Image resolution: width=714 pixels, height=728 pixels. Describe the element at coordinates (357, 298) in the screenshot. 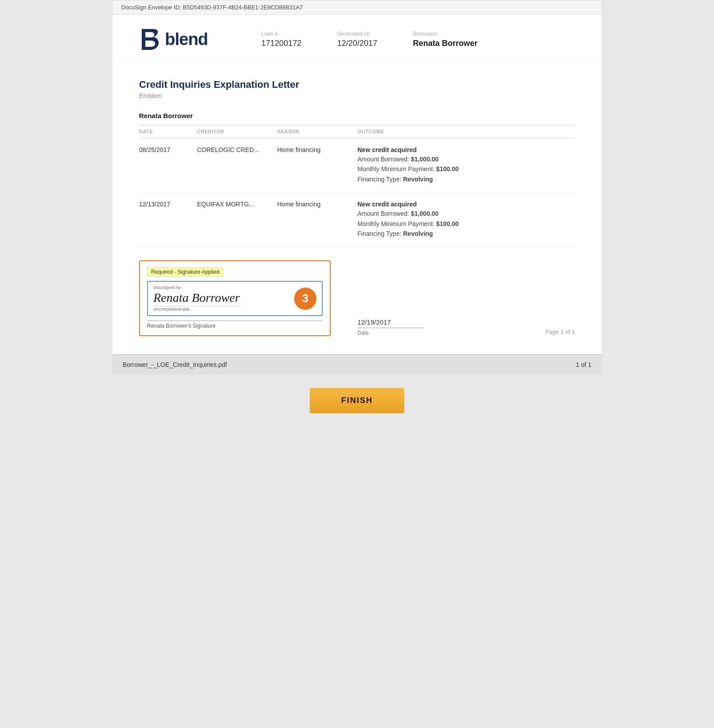

I see `signature-section: Required - Signature Applied DocuSigned …` at that location.